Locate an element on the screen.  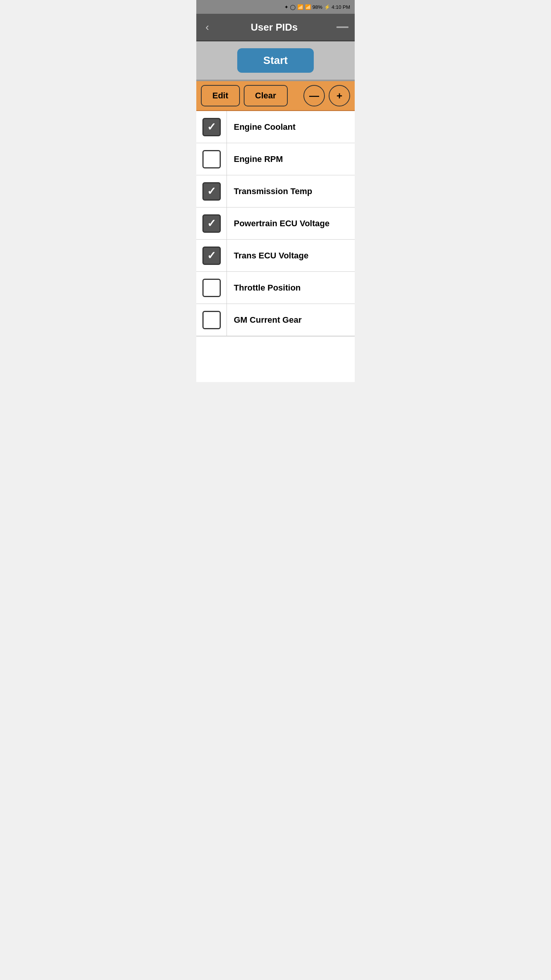
start-button: Start is located at coordinates (276, 60).